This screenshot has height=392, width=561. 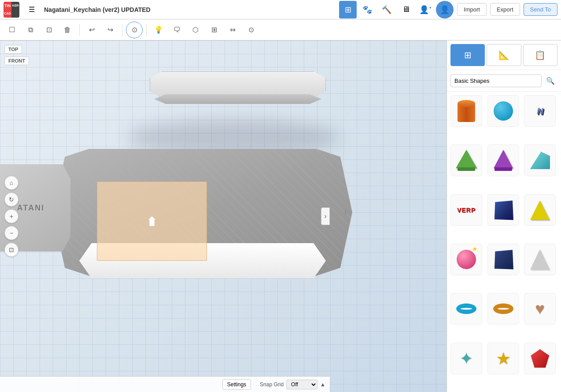 What do you see at coordinates (503, 169) in the screenshot?
I see `pyramid-purple-base` at bounding box center [503, 169].